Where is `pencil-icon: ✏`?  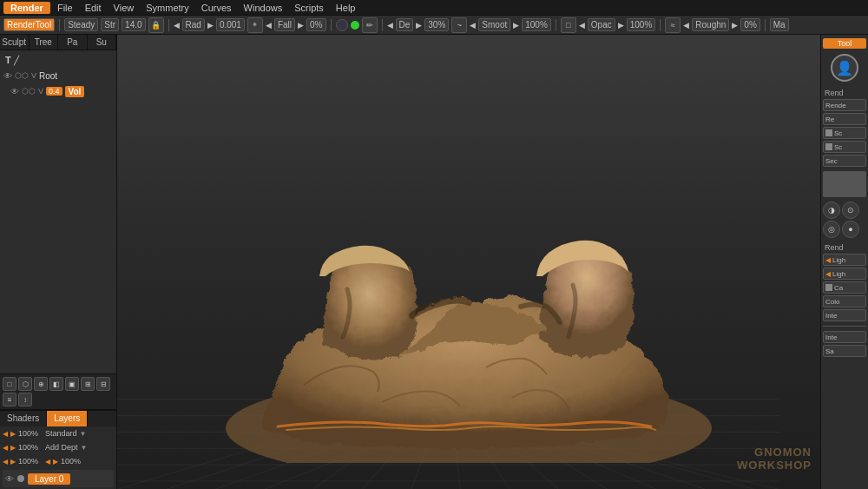
pencil-icon: ✏ is located at coordinates (370, 25).